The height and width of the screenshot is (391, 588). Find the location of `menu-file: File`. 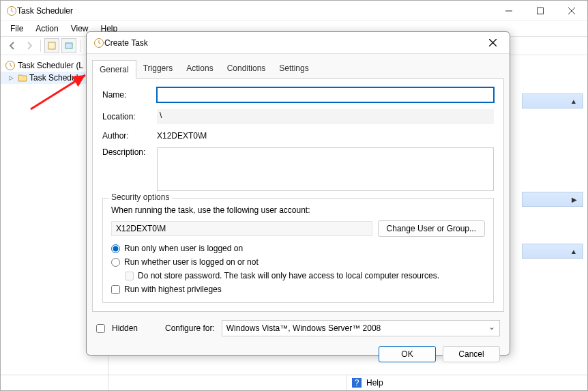

menu-file: File is located at coordinates (16, 29).